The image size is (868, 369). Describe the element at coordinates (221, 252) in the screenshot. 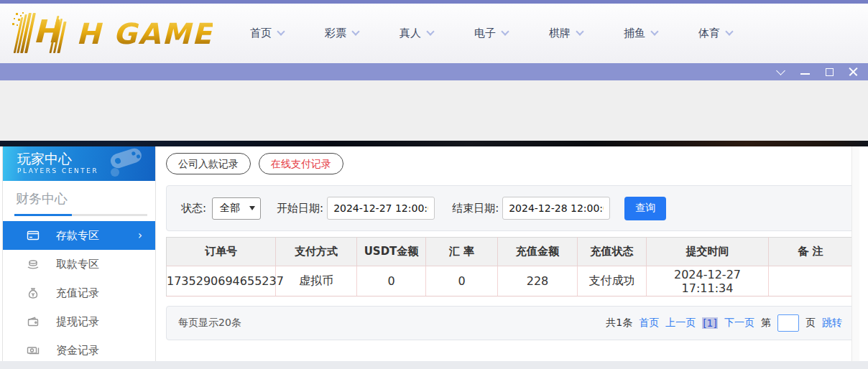

I see `col-order-number: 订单号` at that location.